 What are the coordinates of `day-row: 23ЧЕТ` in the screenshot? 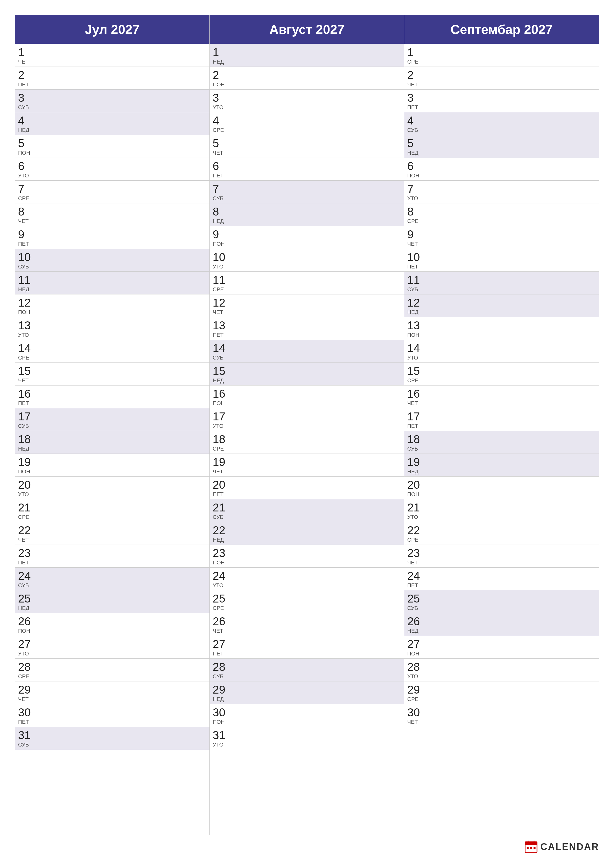 It's located at (502, 556).